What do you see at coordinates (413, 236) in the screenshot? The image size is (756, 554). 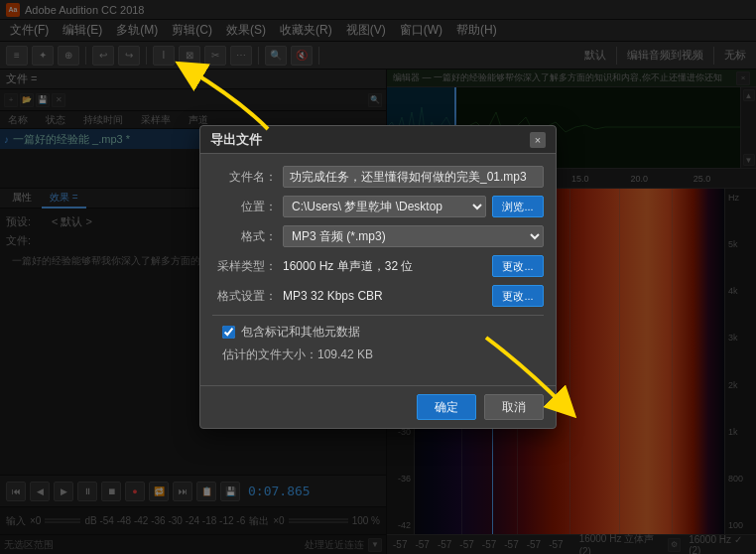 I see `format-select: MP3 音频 (*.mp3)` at bounding box center [413, 236].